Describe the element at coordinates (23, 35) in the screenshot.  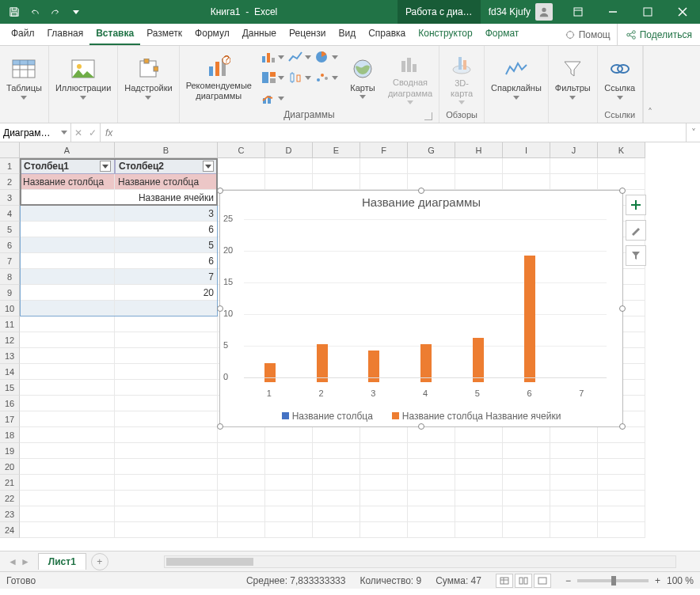
I see `tab-file: Файл` at that location.